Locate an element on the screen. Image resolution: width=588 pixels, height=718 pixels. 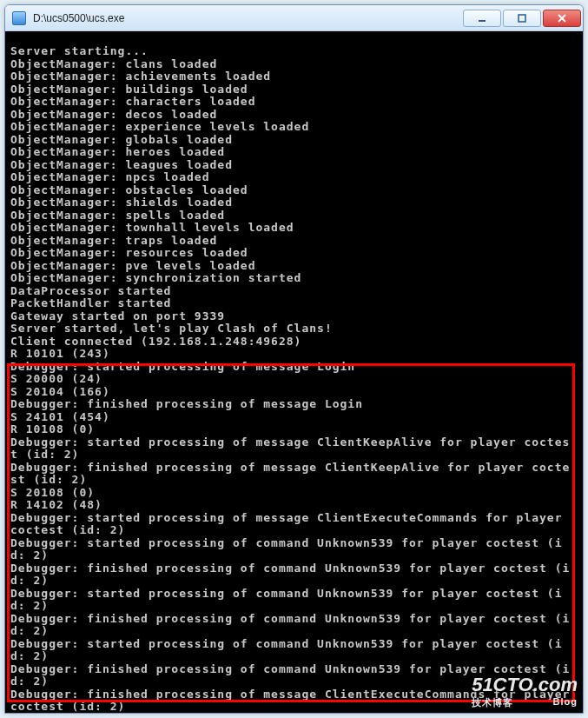
window-title: D:\ucs0500\ucs.exe is located at coordinates (248, 18).